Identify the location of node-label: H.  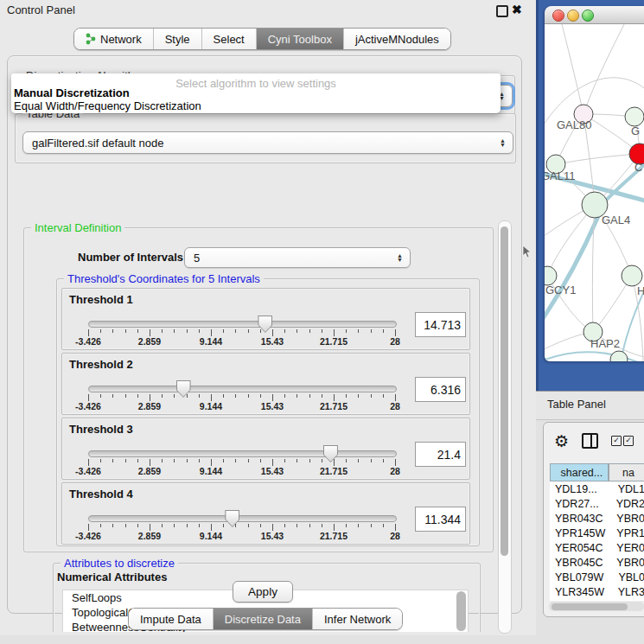
(641, 290).